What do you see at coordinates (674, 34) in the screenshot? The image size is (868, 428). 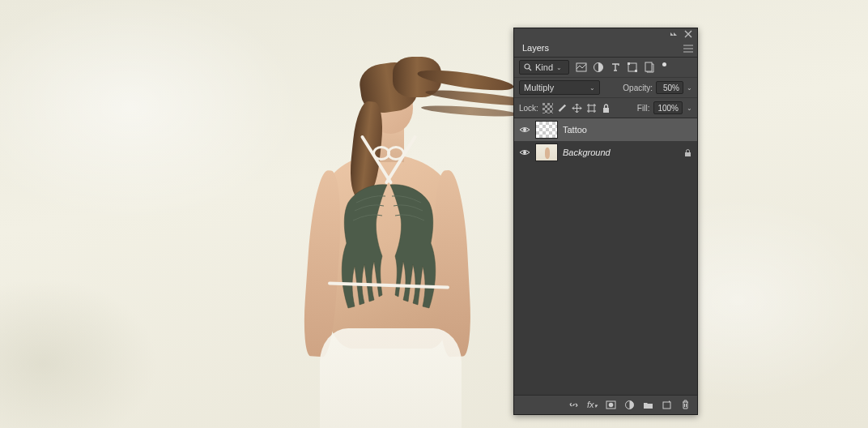 I see `collapse-icon` at bounding box center [674, 34].